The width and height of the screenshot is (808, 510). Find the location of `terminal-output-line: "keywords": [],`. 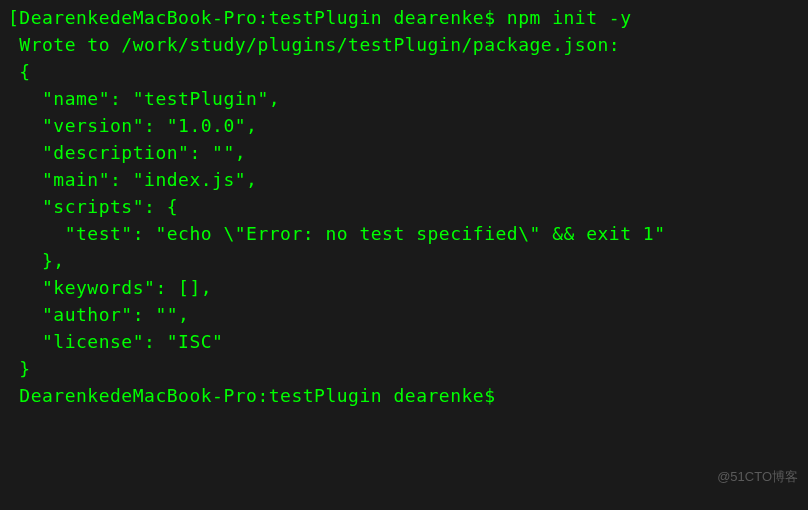

terminal-output-line: "keywords": [], is located at coordinates (404, 288).